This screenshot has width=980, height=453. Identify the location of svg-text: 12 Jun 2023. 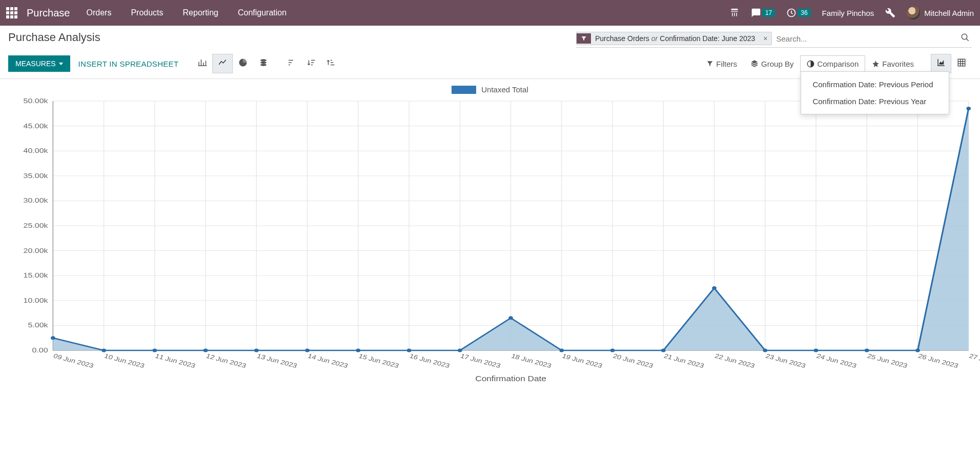
(226, 361).